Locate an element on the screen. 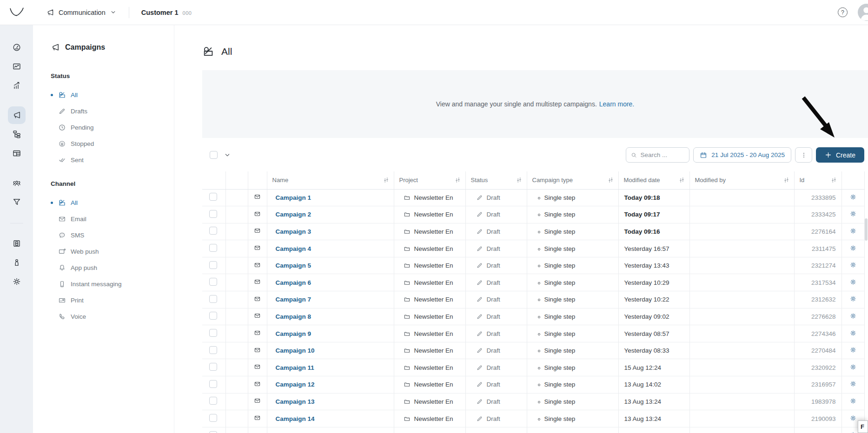 The image size is (868, 433). rail-item-campaigns is located at coordinates (17, 115).